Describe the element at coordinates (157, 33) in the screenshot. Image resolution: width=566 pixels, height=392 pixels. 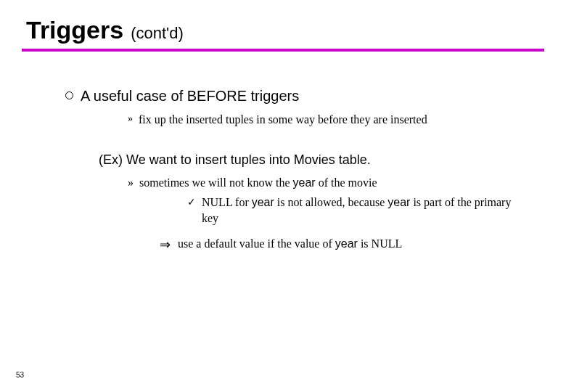
I see `title-sub: (cont'd)` at that location.